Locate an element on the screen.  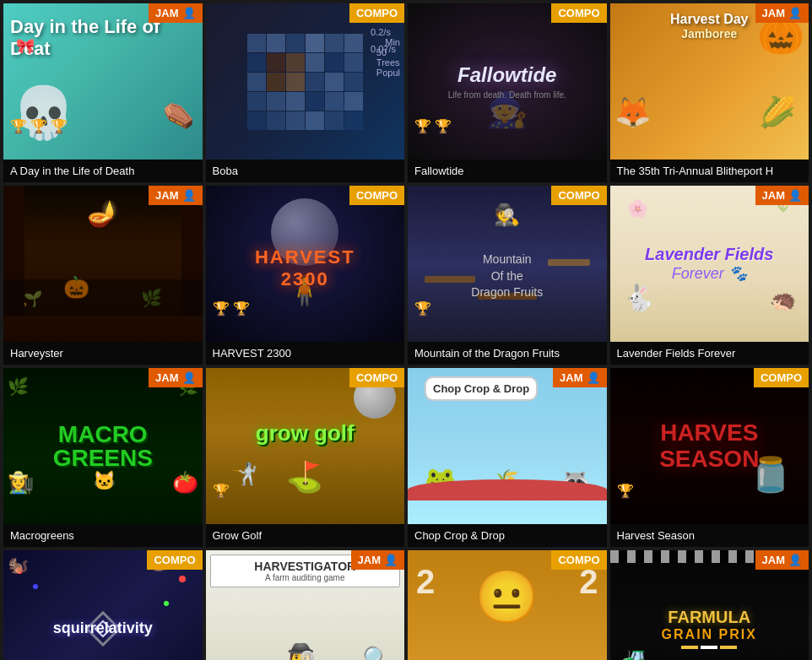
game-title: Harvest Season is located at coordinates (710, 535).